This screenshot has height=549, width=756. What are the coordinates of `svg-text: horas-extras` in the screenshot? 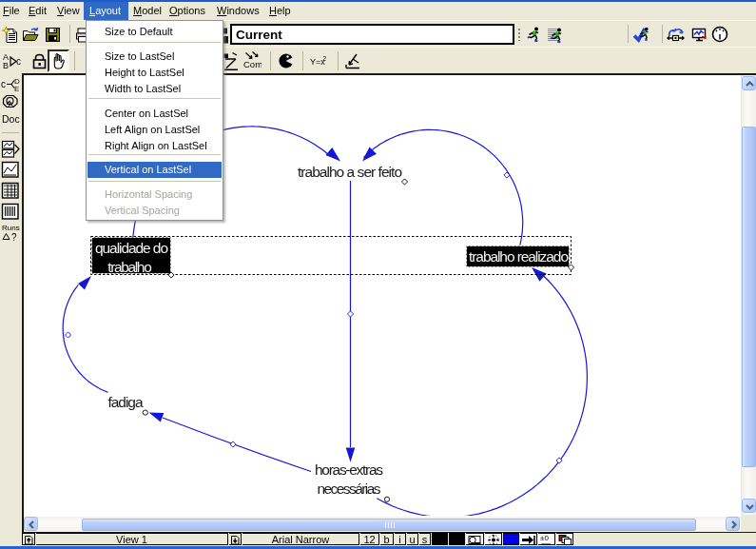 It's located at (349, 470).